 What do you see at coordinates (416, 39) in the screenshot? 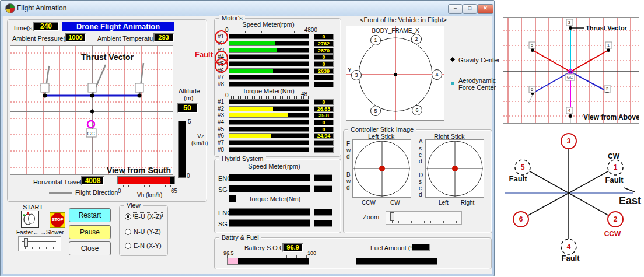
I see `front-motor-2: 2` at bounding box center [416, 39].